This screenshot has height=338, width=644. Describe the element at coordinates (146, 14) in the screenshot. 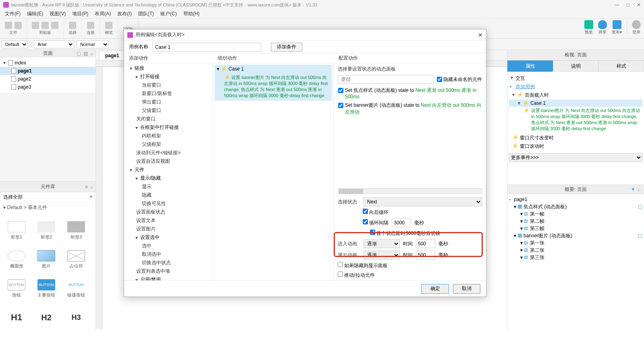

I see `menu-team: 团队(T)` at that location.